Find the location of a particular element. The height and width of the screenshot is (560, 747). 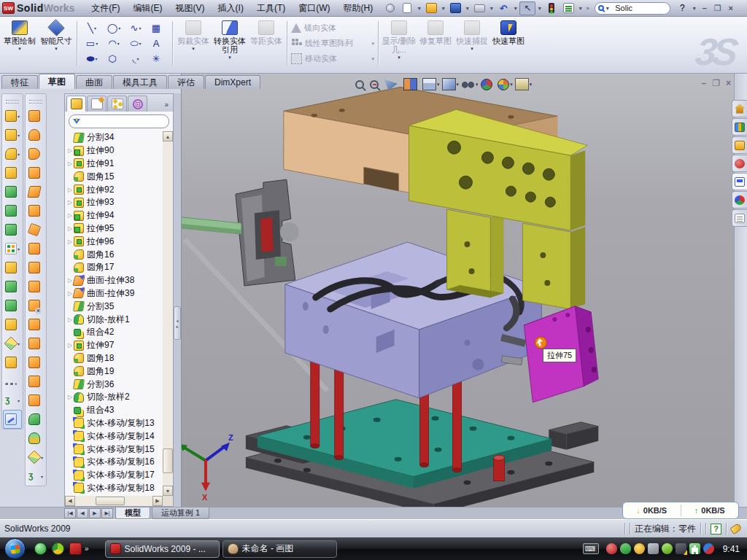

pin-toolbar-icon is located at coordinates (390, 9).